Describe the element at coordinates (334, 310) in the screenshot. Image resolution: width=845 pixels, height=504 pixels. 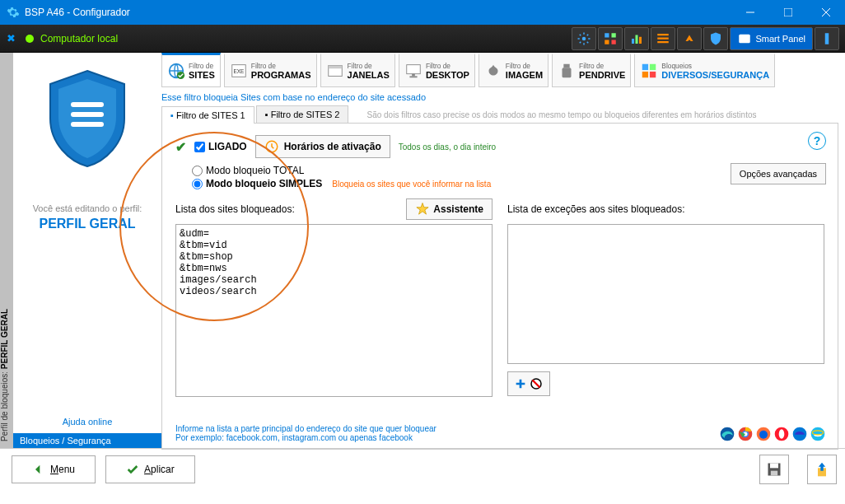
I see `blocked-sites-textarea` at that location.